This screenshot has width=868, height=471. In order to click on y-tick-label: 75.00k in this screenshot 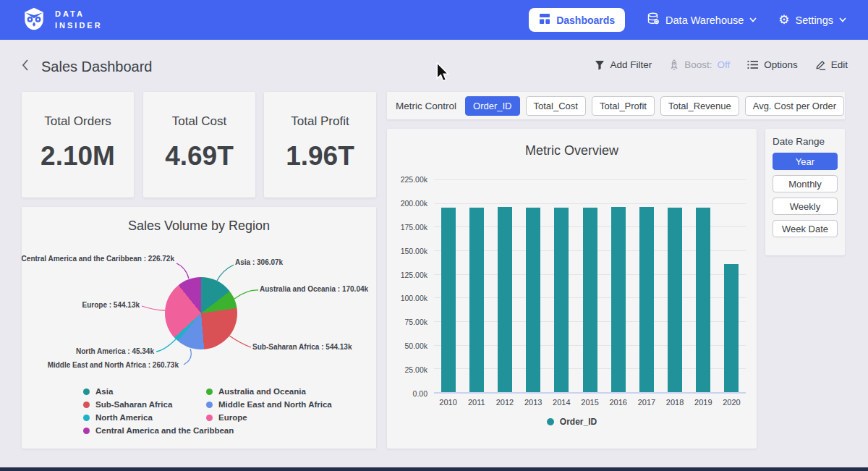, I will do `click(416, 322)`.